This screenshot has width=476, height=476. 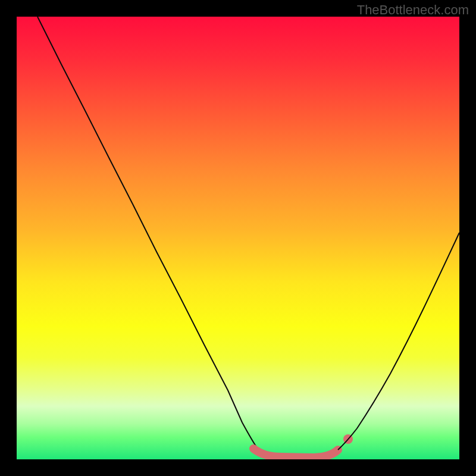 I want to click on trough-highlight, so click(x=296, y=453).